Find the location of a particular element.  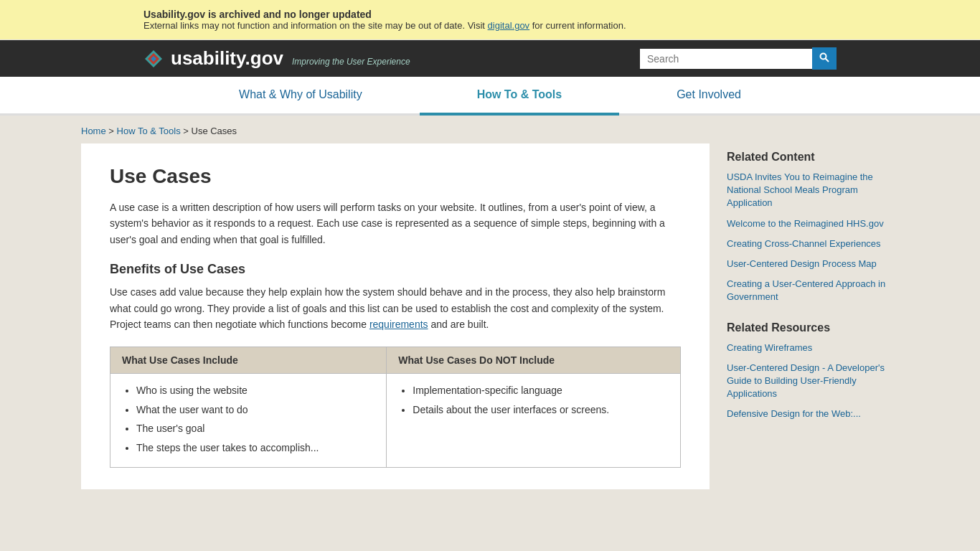

resource-link-1: User-Centered Design - A Developer's Gui… is located at coordinates (813, 382).